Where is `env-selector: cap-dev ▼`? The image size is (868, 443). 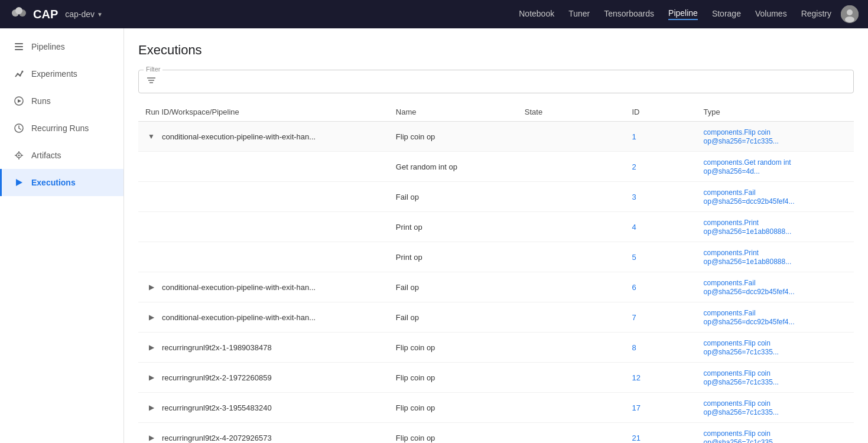
env-selector: cap-dev ▼ is located at coordinates (84, 14).